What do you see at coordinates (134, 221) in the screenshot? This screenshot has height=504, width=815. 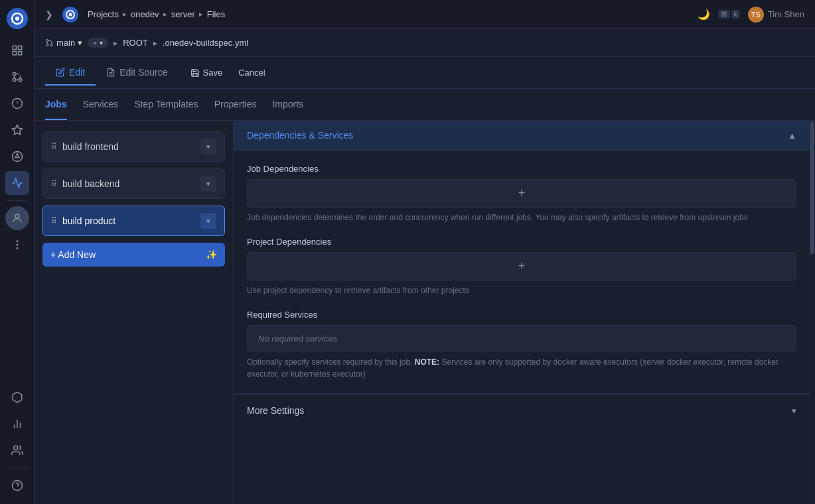 I see `job-item-build-product: ⠿ build product ▾` at bounding box center [134, 221].